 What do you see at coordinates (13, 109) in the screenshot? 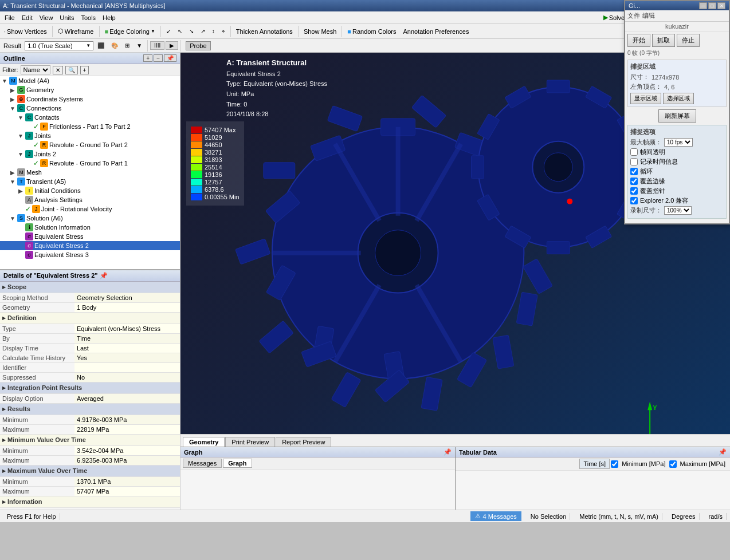
I see `expand-icon-connections: ▼` at bounding box center [13, 109].